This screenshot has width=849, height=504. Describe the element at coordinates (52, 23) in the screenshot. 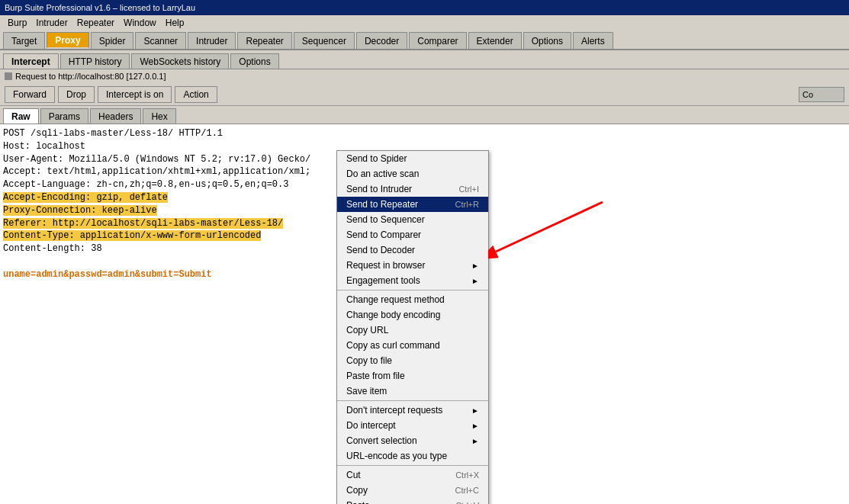

I see `menu-intruder: Intruder` at that location.